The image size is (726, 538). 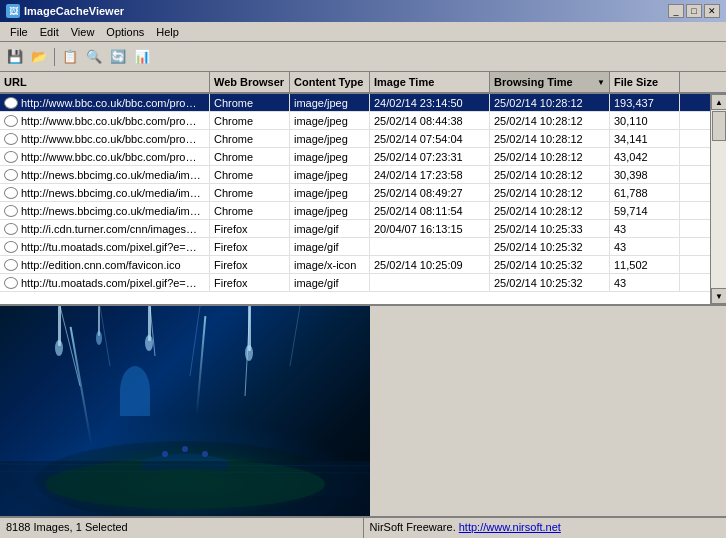 I want to click on table-scrollbar: ▲ ▼, so click(x=718, y=199).